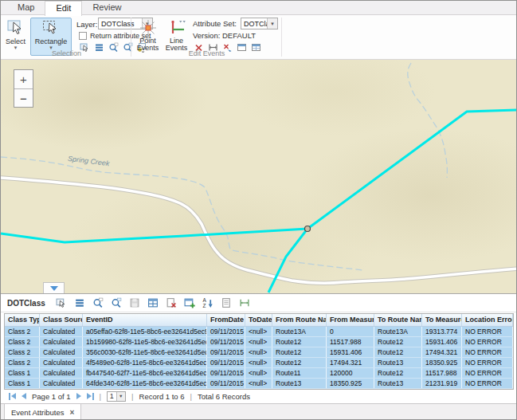  What do you see at coordinates (61, 320) in the screenshot?
I see `column-header: Class Source` at bounding box center [61, 320].